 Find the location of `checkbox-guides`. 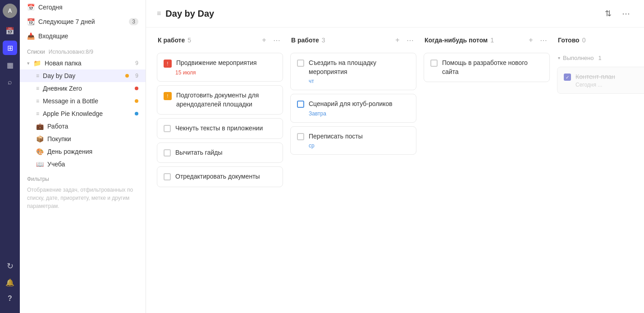

checkbox-guides is located at coordinates (167, 153).